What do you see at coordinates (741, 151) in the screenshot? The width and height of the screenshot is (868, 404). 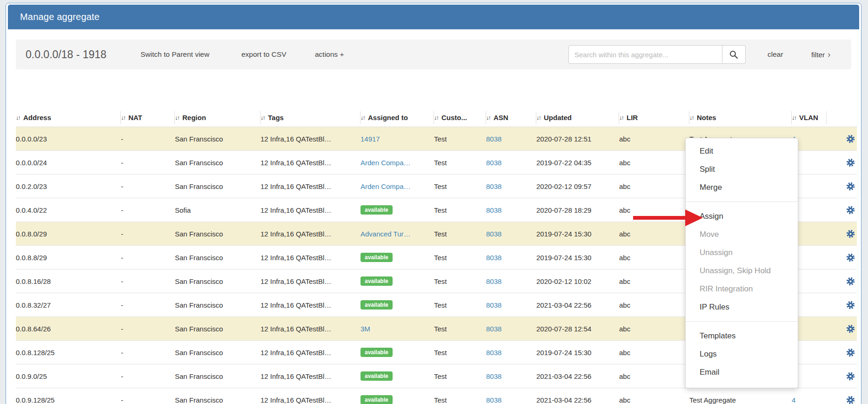 I see `menu-item-edit: Edit` at bounding box center [741, 151].